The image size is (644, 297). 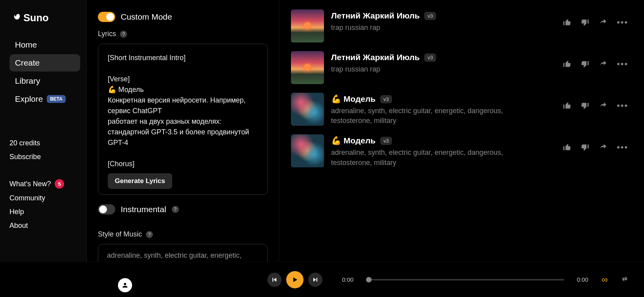 What do you see at coordinates (625, 280) in the screenshot?
I see `repeat-icon` at bounding box center [625, 280].